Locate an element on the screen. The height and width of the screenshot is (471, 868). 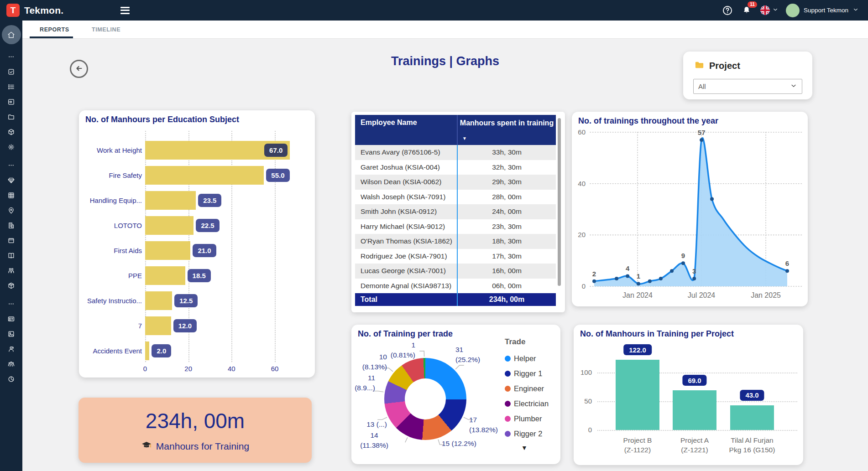
sidebar-item-more-top is located at coordinates (11, 57).